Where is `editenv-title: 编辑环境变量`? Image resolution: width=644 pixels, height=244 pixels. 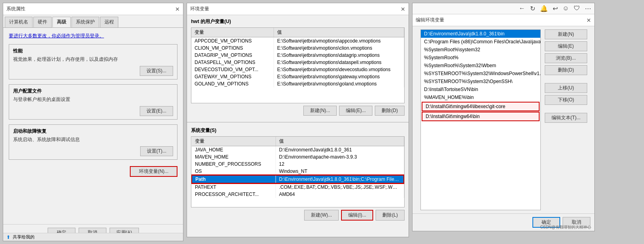
editenv-title: 编辑环境变量 is located at coordinates (430, 20).